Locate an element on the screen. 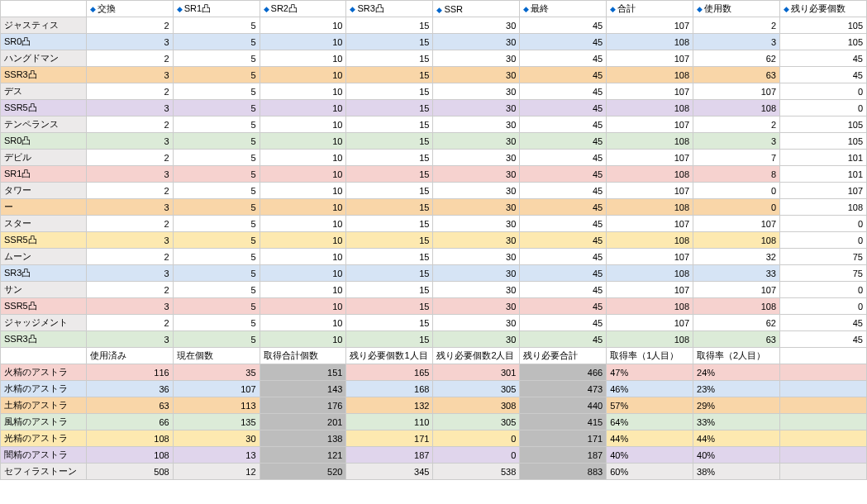 The height and width of the screenshot is (504, 867). row-label: SR0凸 is located at coordinates (44, 42).